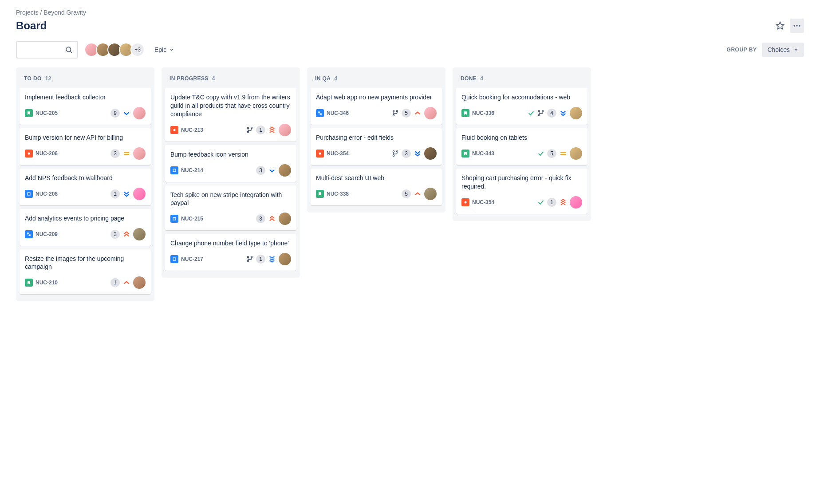 The width and height of the screenshot is (820, 504). Describe the element at coordinates (231, 208) in the screenshot. I see `issue-card: Tech spike on new stripe integration wit…` at that location.